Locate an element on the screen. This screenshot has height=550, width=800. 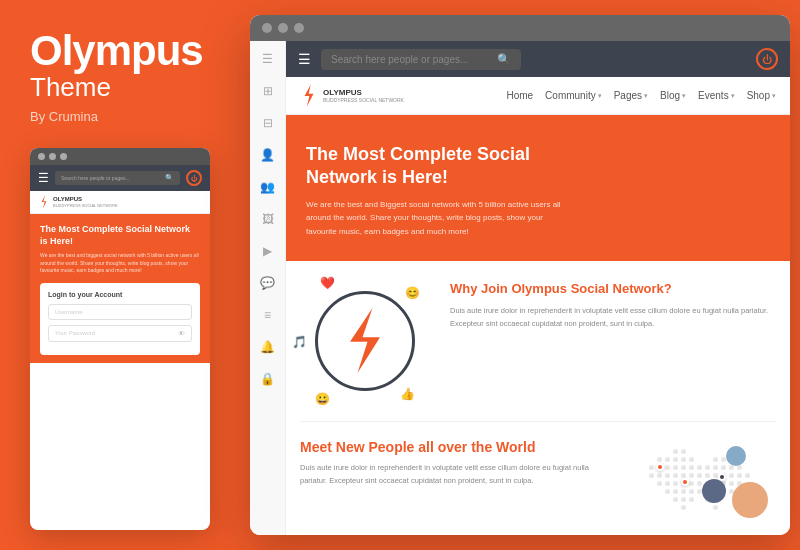
power-button: ⏻ is located at coordinates (767, 59).